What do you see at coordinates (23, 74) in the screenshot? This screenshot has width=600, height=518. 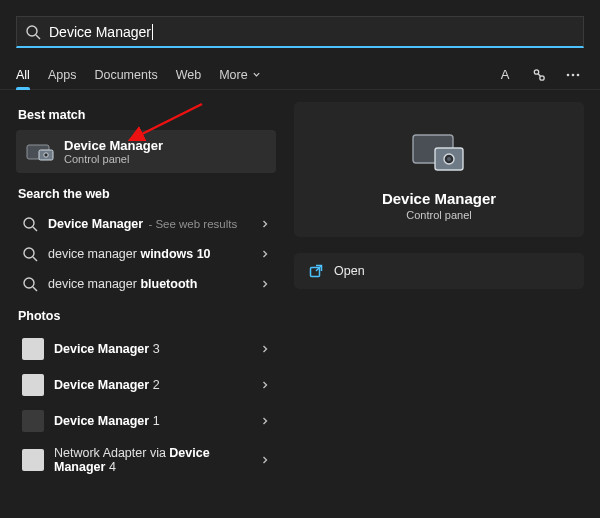 I see `tab-all: All` at bounding box center [23, 74].